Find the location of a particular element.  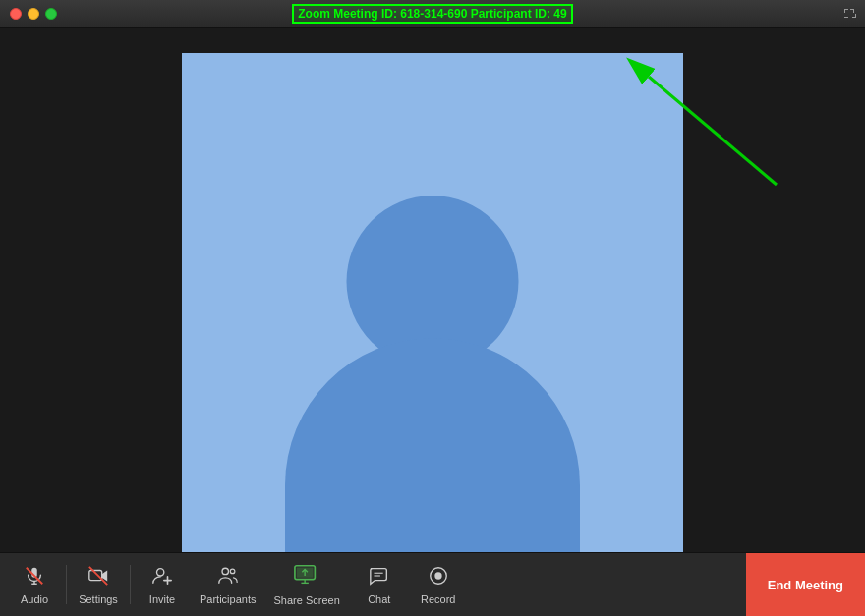

meeting-info: Zoom Meeting ID: 618-314-690 Participant… is located at coordinates (432, 14).